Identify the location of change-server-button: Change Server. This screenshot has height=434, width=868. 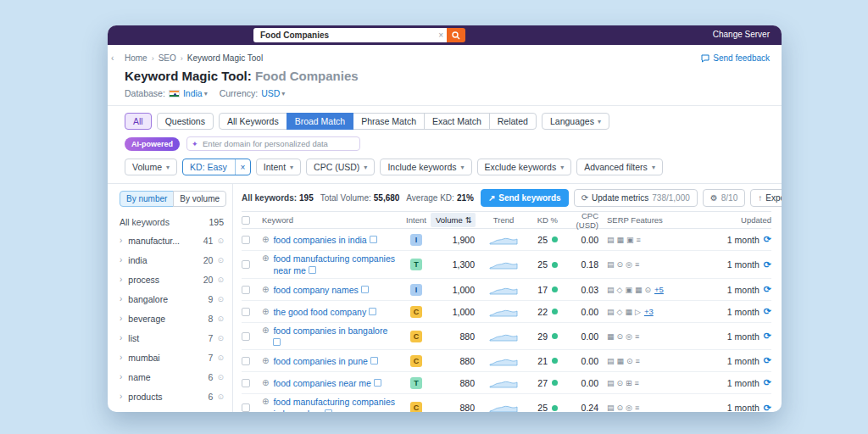
(741, 34).